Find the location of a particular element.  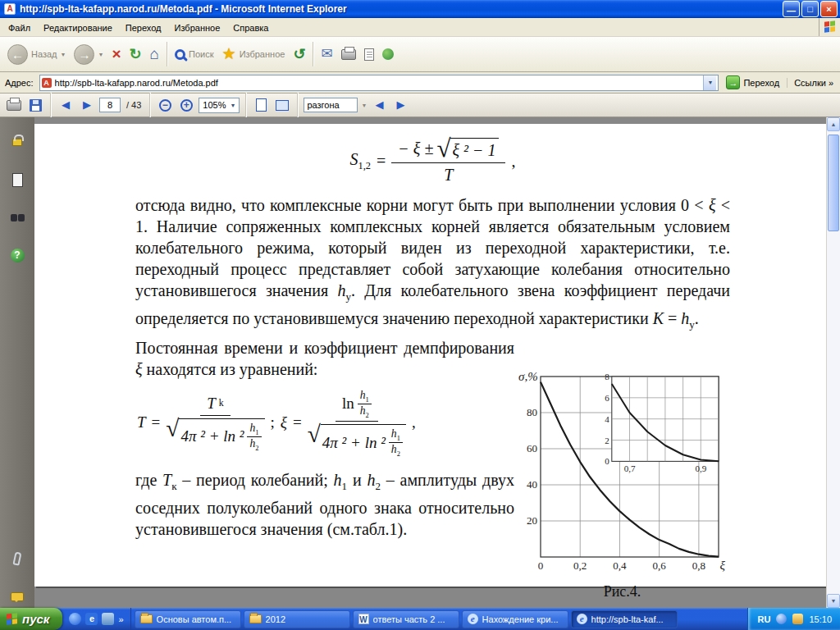

acrobat-search-input is located at coordinates (331, 105).